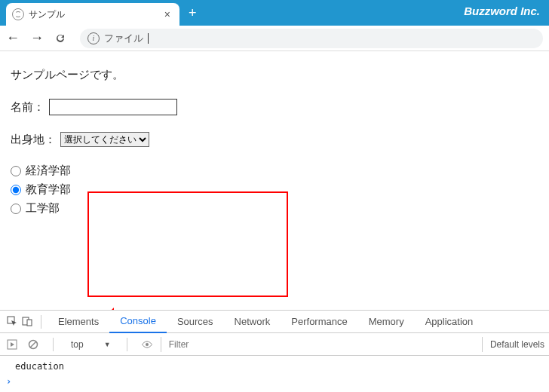 The height and width of the screenshot is (392, 549). What do you see at coordinates (193, 14) in the screenshot?
I see `new-tab-button: +` at bounding box center [193, 14].